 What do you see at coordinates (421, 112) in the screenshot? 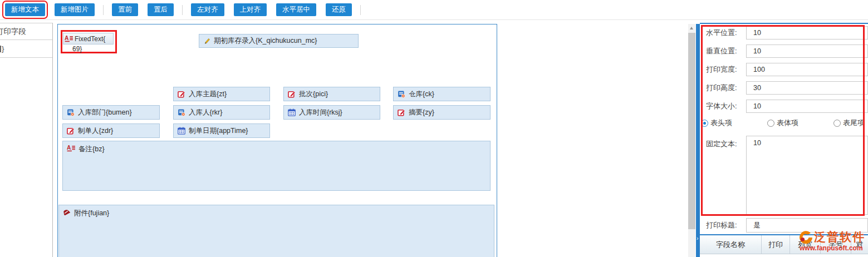
I see `canvas-field-label: 摘要{zy}` at bounding box center [421, 112].